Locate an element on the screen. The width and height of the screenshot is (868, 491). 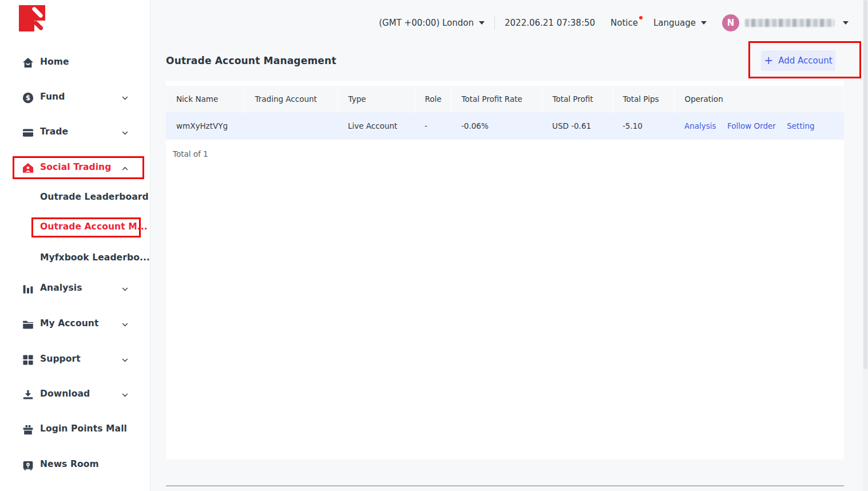
chevron-up-icon is located at coordinates (125, 168).